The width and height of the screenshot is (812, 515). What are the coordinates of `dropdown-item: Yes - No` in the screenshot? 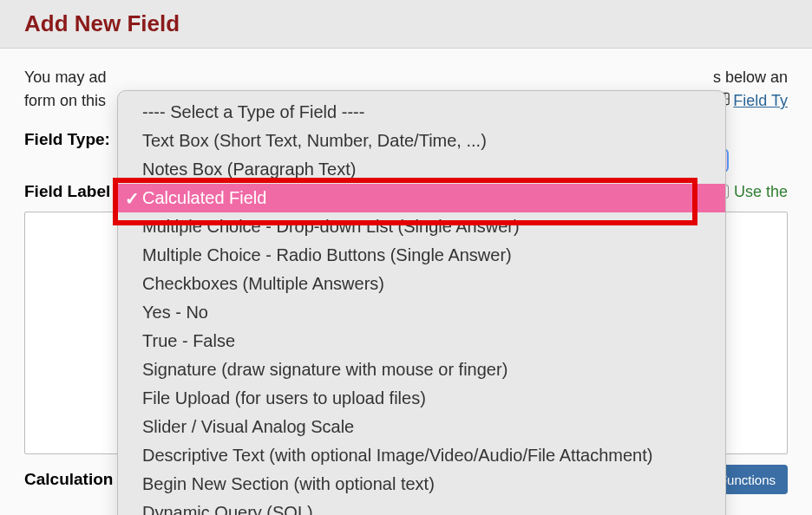 It's located at (422, 312).